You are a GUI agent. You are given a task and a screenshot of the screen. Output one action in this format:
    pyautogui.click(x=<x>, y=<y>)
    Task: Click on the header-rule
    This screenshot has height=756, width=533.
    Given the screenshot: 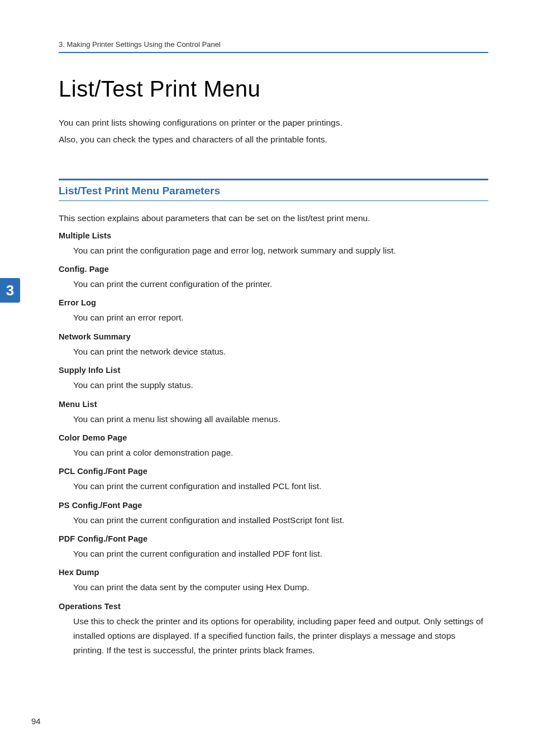 What is the action you would take?
    pyautogui.click(x=274, y=52)
    